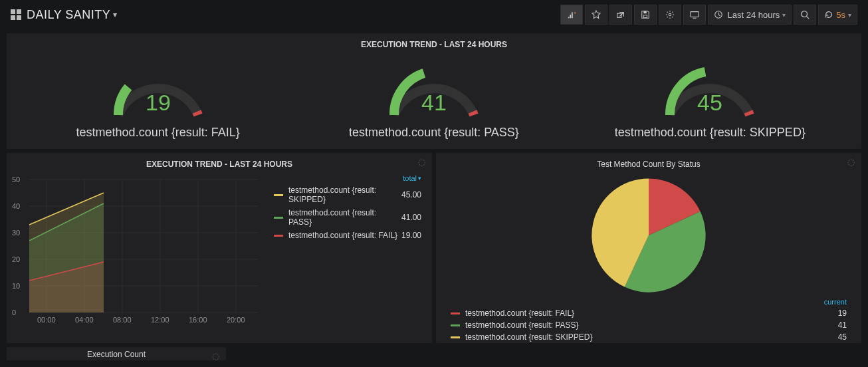 The image size is (868, 367). Describe the element at coordinates (16, 15) in the screenshot. I see `dashboard-grid-icon` at that location.